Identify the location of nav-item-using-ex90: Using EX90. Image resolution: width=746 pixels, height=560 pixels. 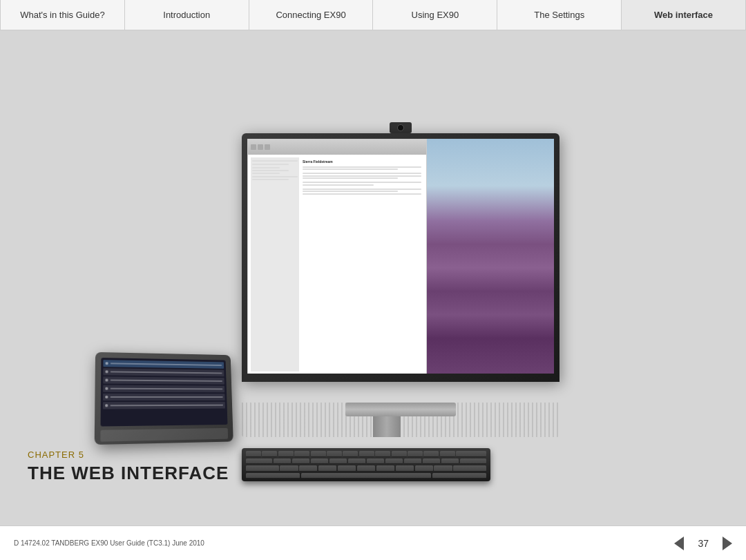
(435, 15).